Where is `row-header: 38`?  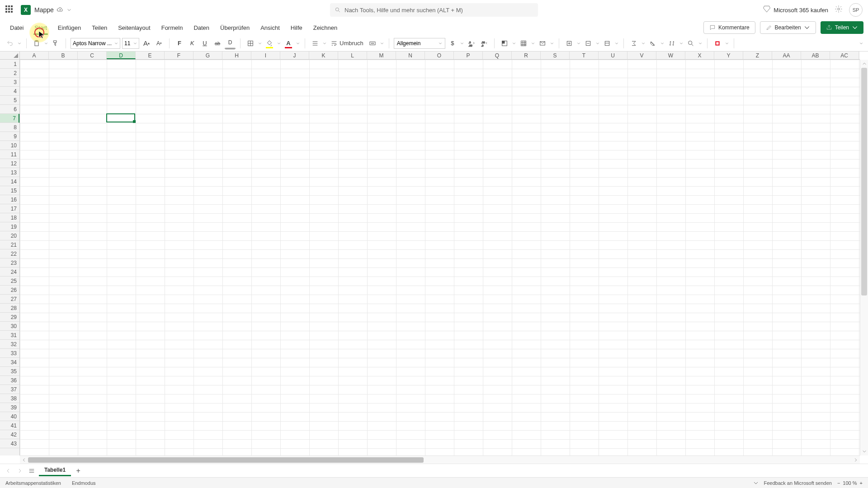
row-header: 38 is located at coordinates (10, 399).